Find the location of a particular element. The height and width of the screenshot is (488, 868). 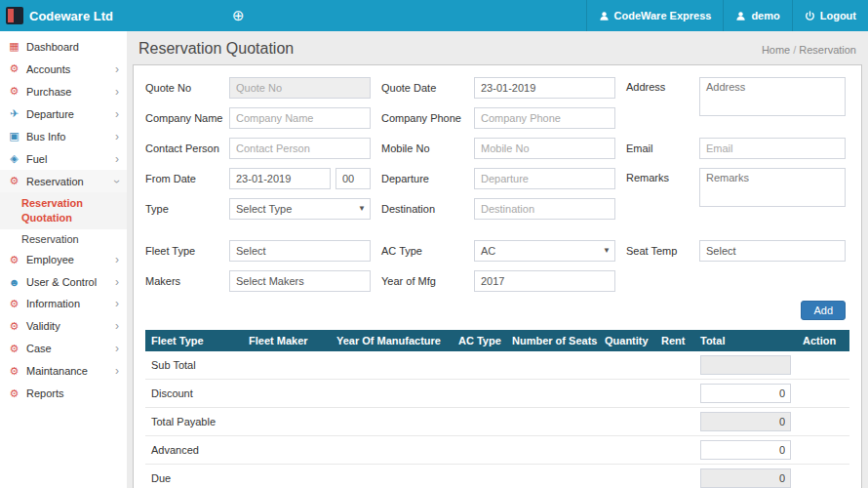

dashboard-icon: ▦ is located at coordinates (14, 47).